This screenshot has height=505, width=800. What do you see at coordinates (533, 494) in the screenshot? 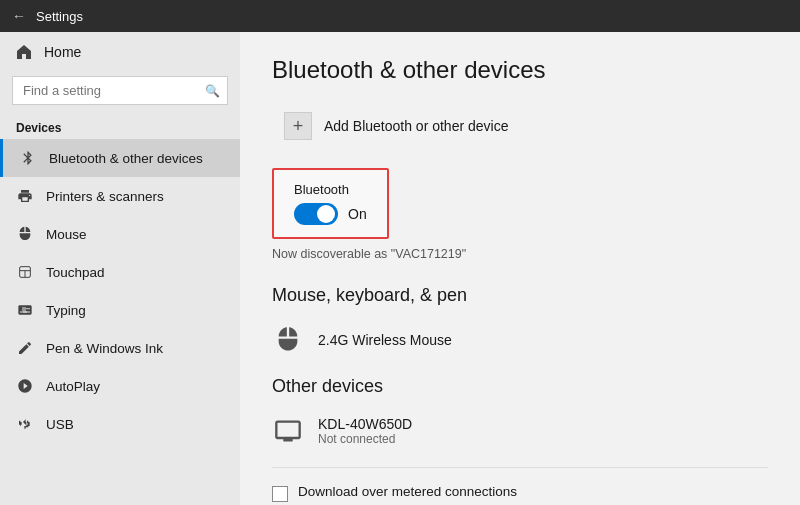
I see `download-checkbox-content: Download over metered connections To hel…` at bounding box center [533, 494].